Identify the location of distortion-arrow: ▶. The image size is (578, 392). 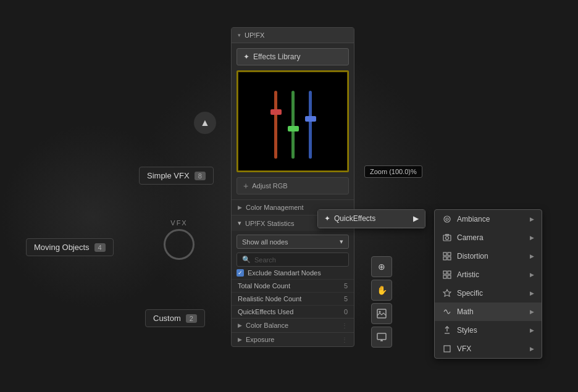
(532, 256).